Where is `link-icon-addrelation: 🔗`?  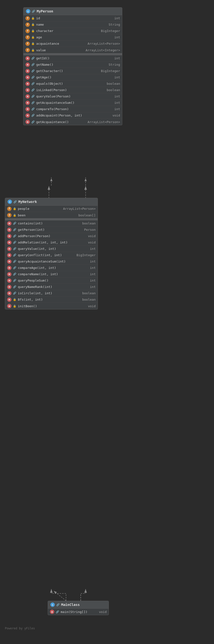
link-icon-addrelation: 🔗 is located at coordinates (15, 242).